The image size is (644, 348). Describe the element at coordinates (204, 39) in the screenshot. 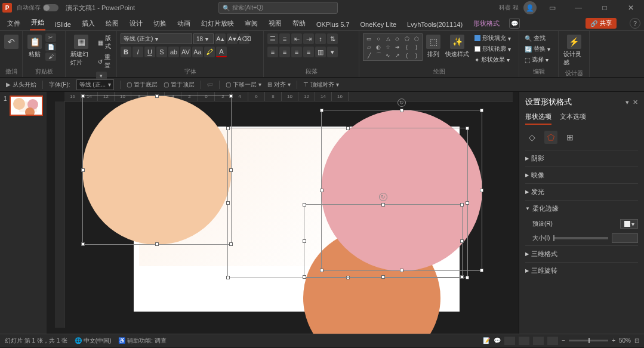

I see `font-size-combo: 18▾` at that location.